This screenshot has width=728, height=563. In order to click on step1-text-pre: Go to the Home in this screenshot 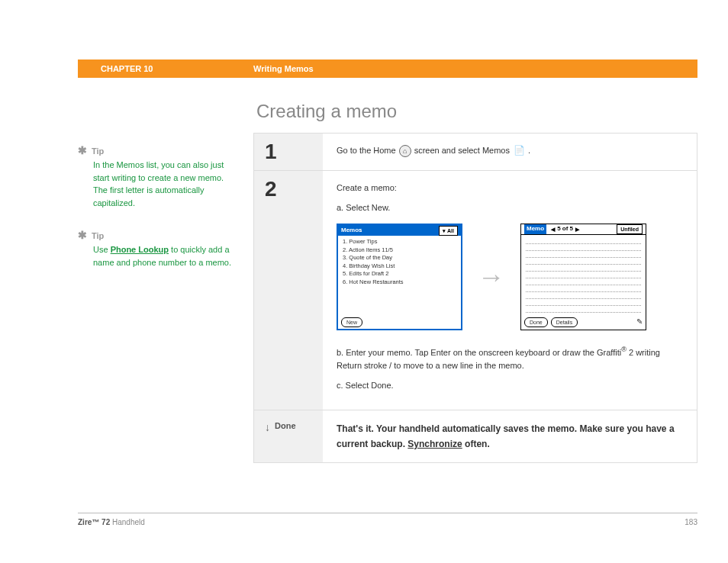, I will do `click(366, 151)`.